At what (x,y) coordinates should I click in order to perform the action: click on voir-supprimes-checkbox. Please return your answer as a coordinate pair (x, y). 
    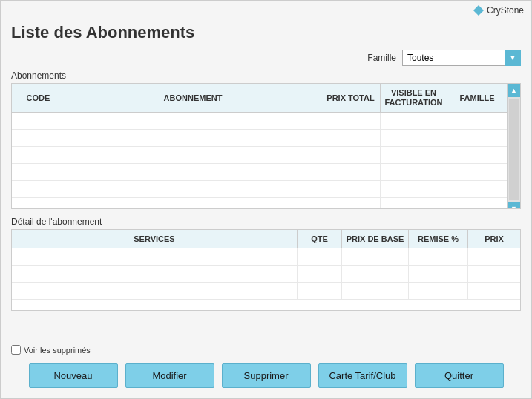
    Looking at the image, I should click on (16, 350).